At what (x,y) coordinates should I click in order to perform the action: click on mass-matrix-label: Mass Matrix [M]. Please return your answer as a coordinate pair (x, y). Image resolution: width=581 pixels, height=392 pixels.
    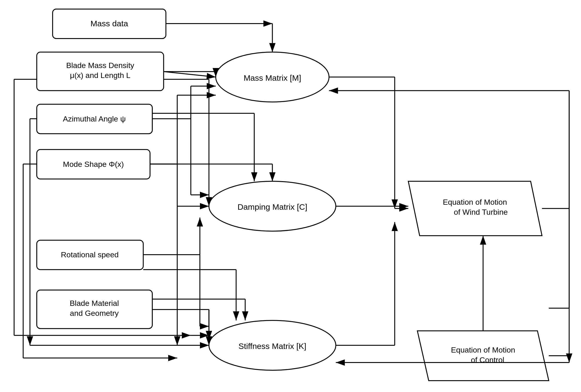
    Looking at the image, I should click on (272, 78).